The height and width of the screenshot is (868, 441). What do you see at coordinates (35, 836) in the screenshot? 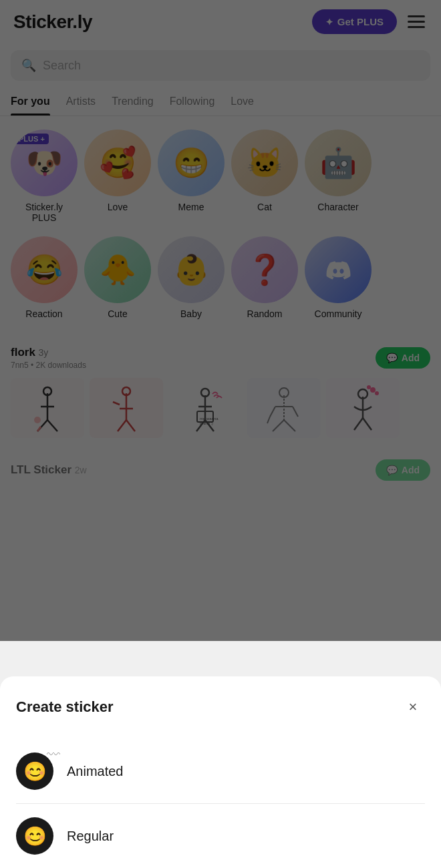
I see `regular-icon-circle: 😊` at bounding box center [35, 836].